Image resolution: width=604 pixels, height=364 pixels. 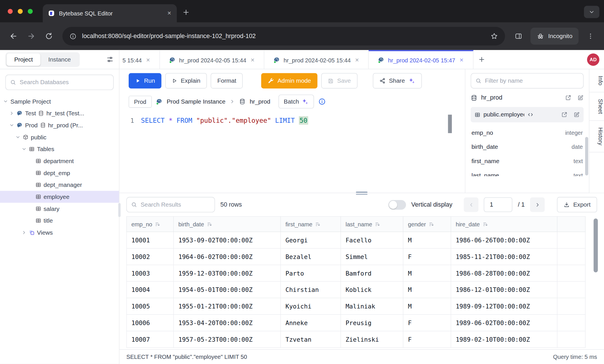 I want to click on table-row: 100071957-05-23T00:00:00ZTzvetanZielinsk…, so click(x=356, y=339).